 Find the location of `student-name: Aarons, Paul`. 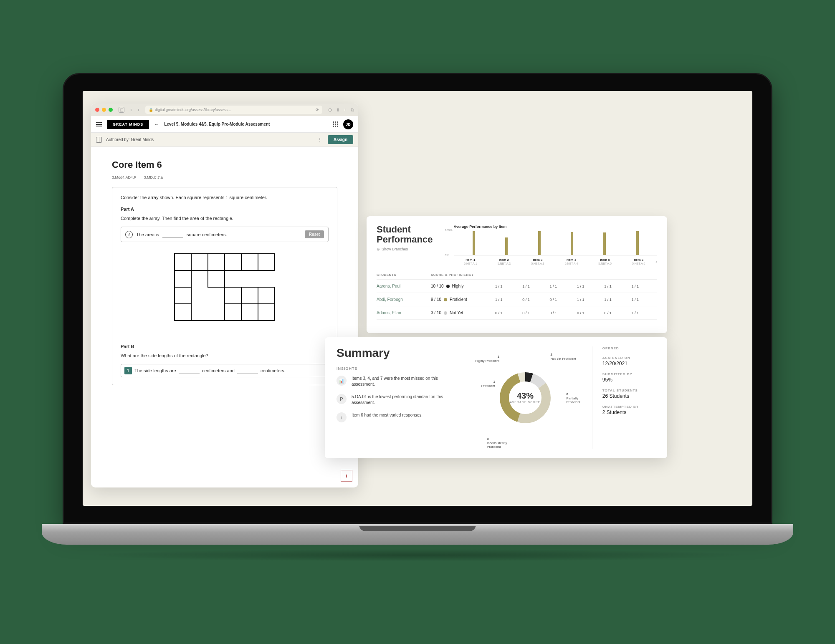

student-name: Aarons, Paul is located at coordinates (404, 286).